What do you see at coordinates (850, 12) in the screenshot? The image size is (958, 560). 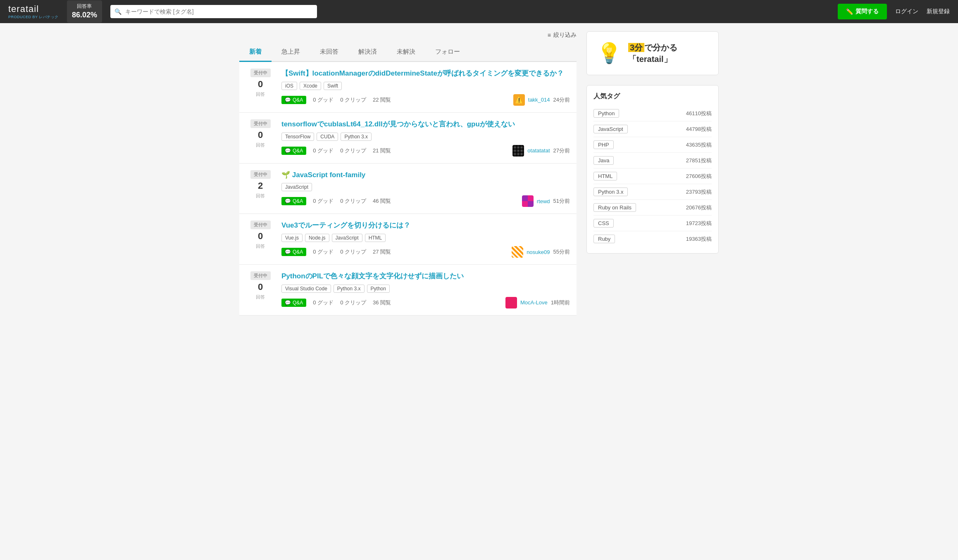 I see `edit-icon: ✏️` at bounding box center [850, 12].